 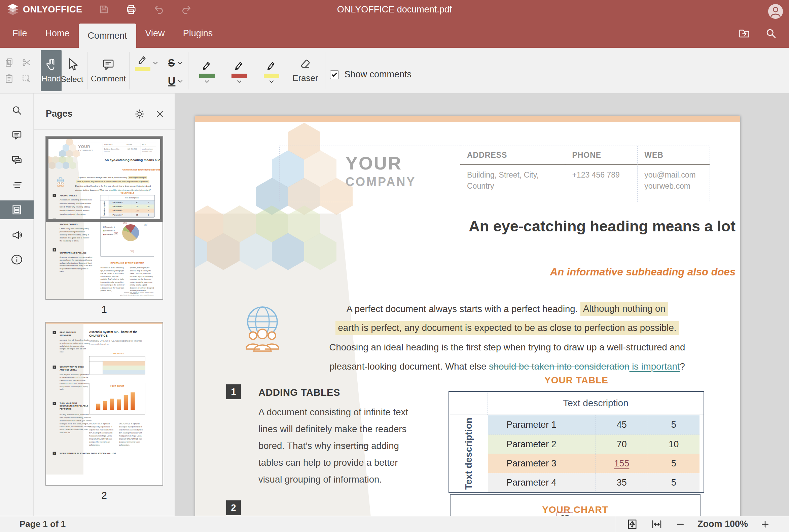 What do you see at coordinates (105, 179) in the screenshot?
I see `visible-area-indicator` at bounding box center [105, 179].